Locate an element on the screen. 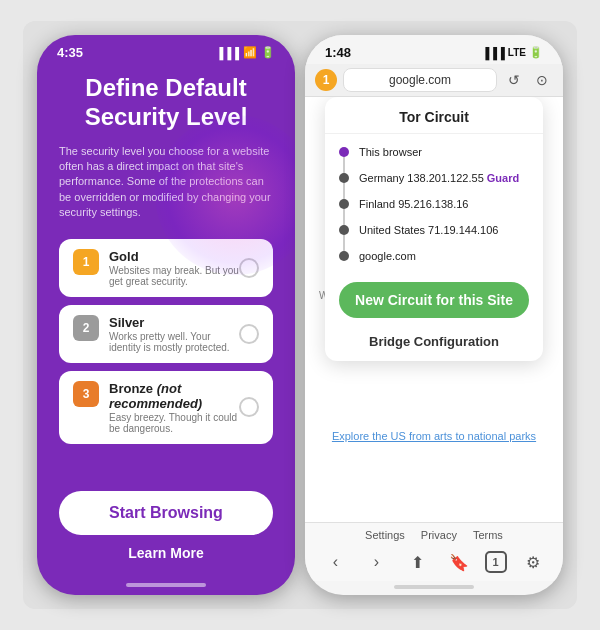 Image resolution: width=600 pixels, height=630 pixels. tor-badge: 1 is located at coordinates (326, 80).